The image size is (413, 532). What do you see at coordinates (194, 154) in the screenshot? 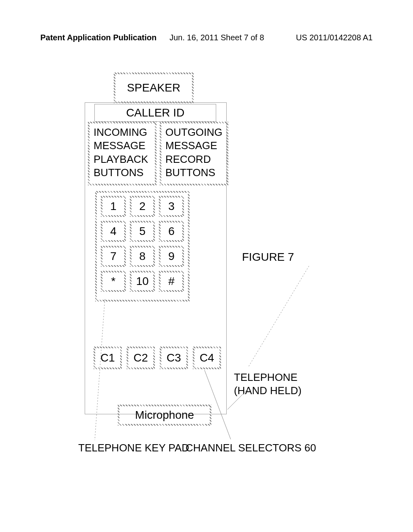
I see `outgoing-message-buttons: OUTGOING MESSAGE RECORD BUTTONS` at bounding box center [194, 154].